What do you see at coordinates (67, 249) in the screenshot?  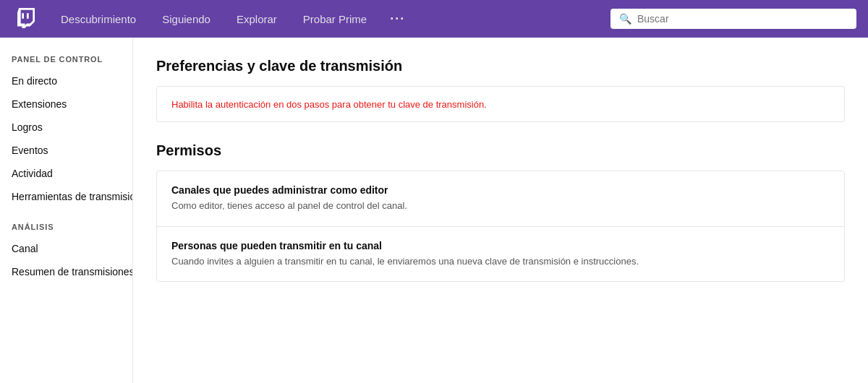 I see `sidebar-item-canal: Canal` at bounding box center [67, 249].